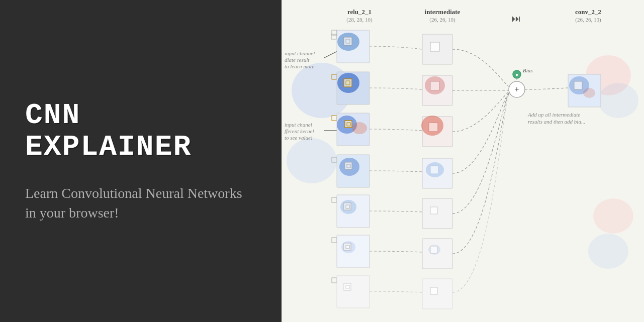  I want to click on learn-more-tooltip: to learn more, so click(300, 66).